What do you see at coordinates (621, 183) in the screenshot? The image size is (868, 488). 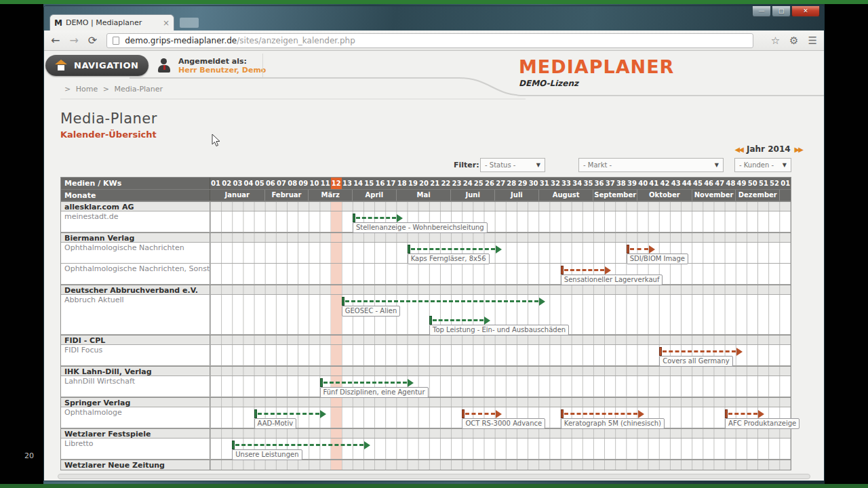 I see `week-header-cell: 38` at bounding box center [621, 183].